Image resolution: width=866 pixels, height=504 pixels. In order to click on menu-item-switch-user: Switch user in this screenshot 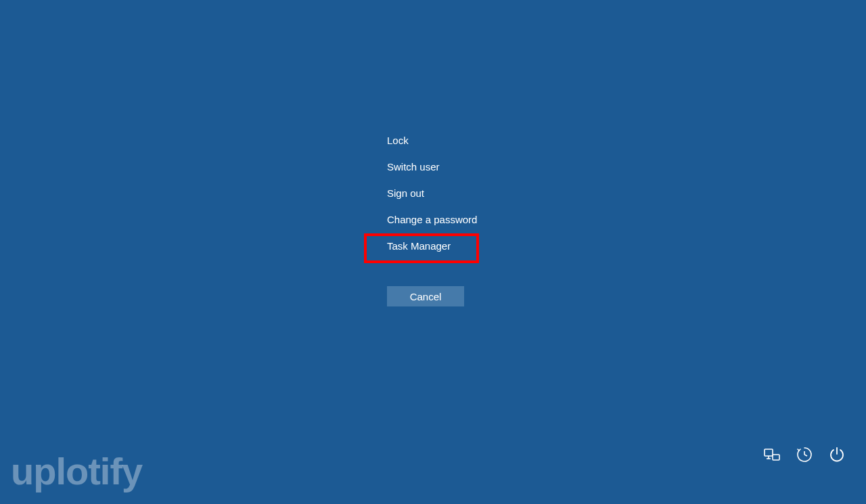, I will do `click(432, 166)`.